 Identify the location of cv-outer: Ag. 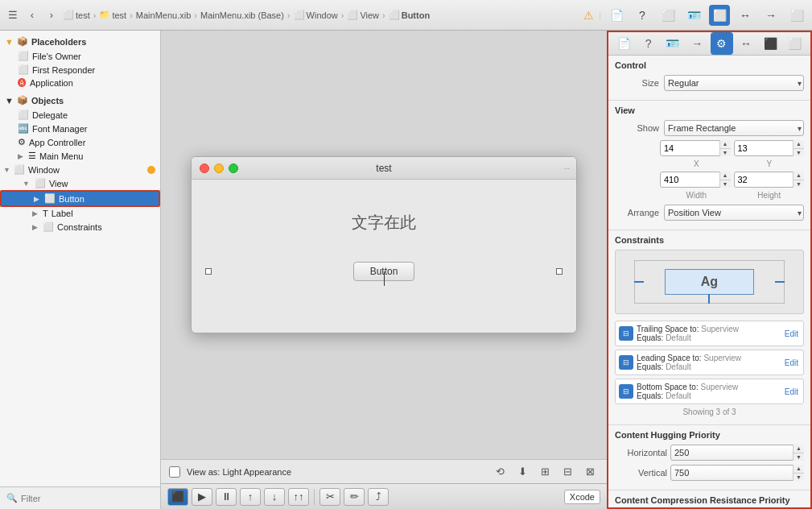
(709, 282).